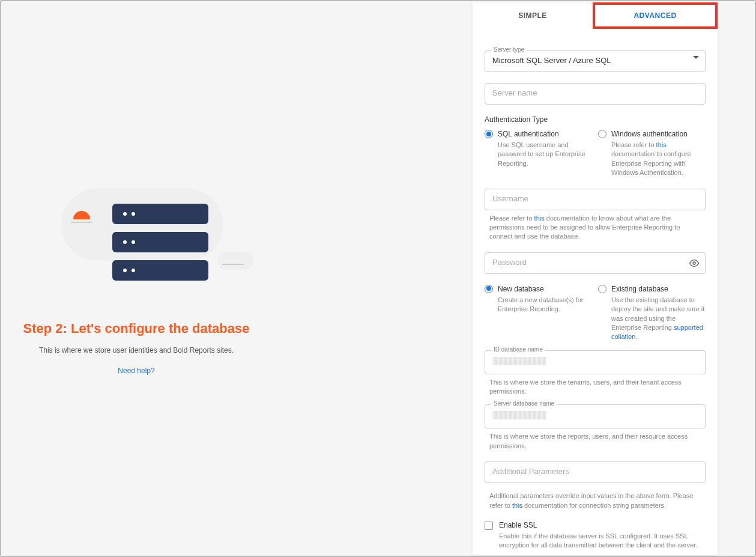 The width and height of the screenshot is (756, 557). Describe the element at coordinates (595, 416) in the screenshot. I see `server-database-input: Server database name` at that location.